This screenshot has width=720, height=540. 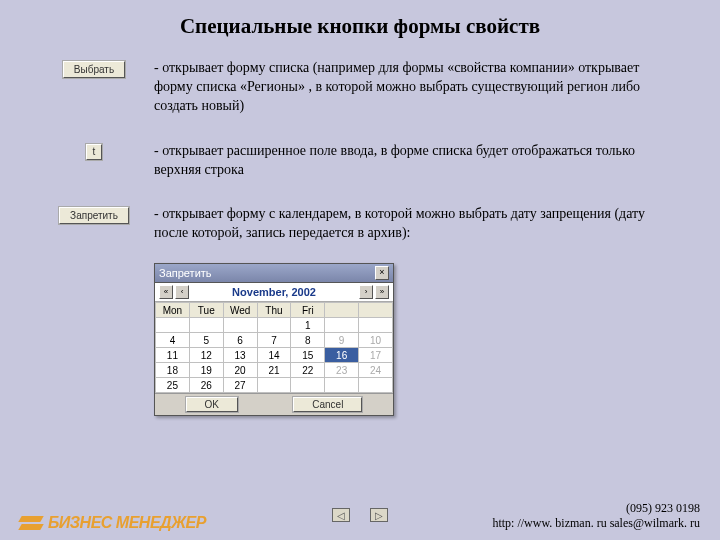 I want to click on calendar-day: 4, so click(x=173, y=340).